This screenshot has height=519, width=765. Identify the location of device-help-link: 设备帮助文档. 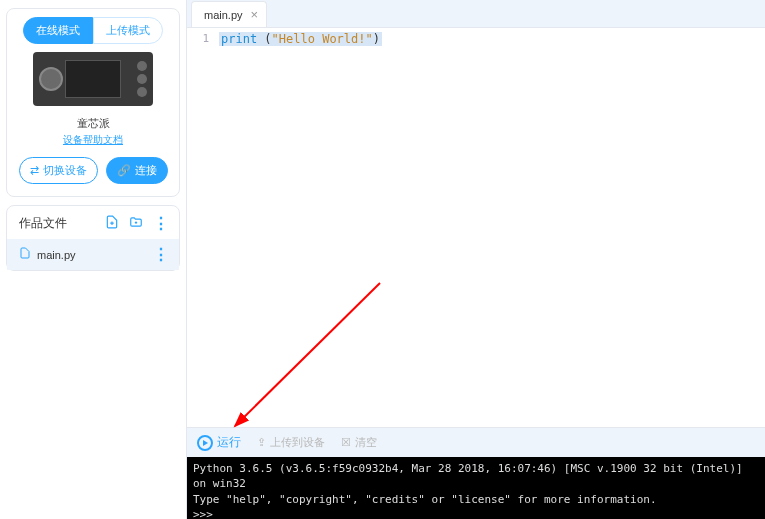
(93, 140).